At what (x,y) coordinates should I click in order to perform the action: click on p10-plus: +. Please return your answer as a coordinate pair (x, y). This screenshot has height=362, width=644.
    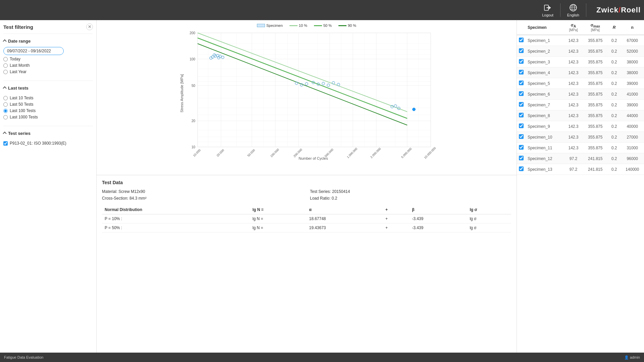
    Looking at the image, I should click on (396, 219).